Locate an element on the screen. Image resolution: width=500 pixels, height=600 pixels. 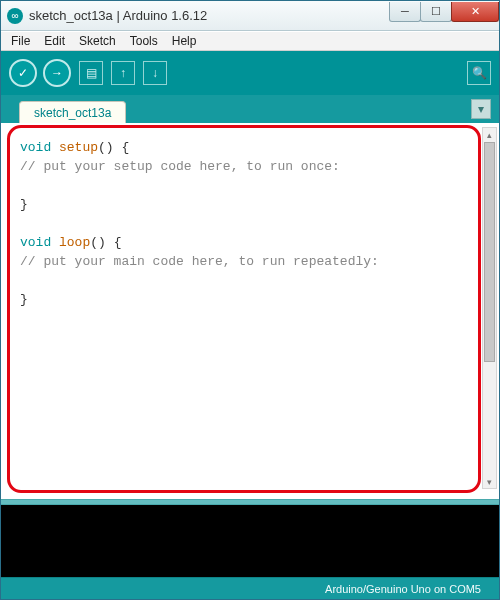
scroll-up-icon: ▴ is located at coordinates (490, 134).